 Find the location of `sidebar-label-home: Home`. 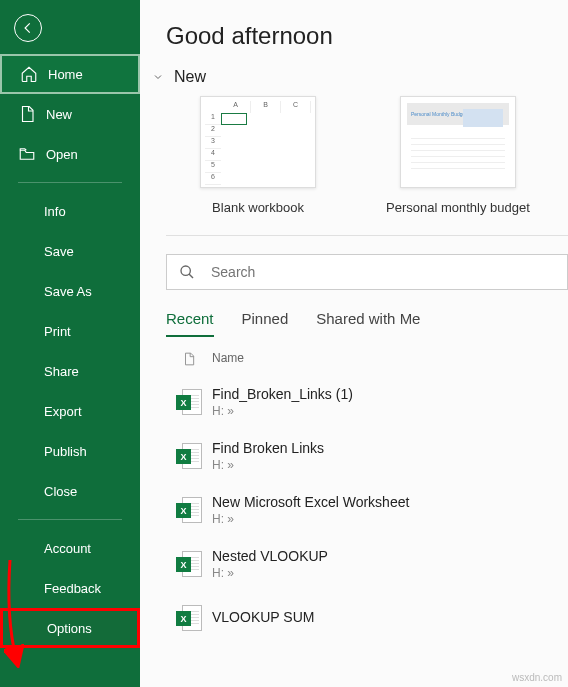

sidebar-label-home: Home is located at coordinates (66, 74).